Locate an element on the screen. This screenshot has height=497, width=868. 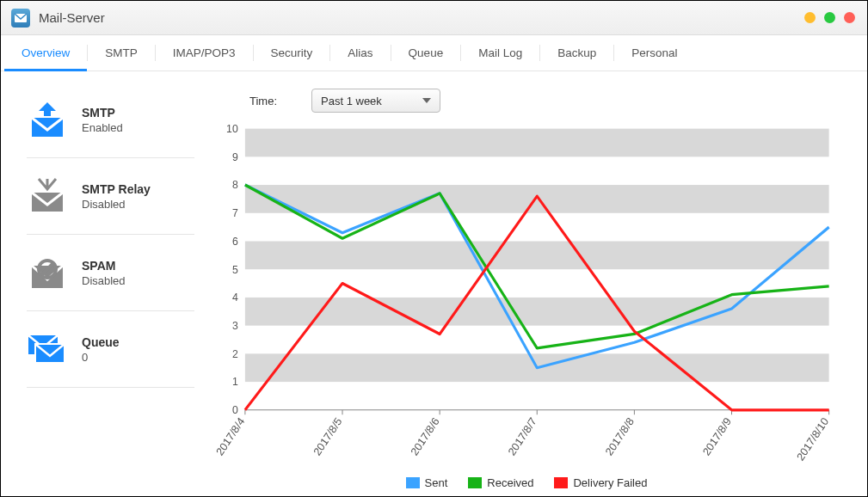
svg-text: 8 is located at coordinates (236, 185).